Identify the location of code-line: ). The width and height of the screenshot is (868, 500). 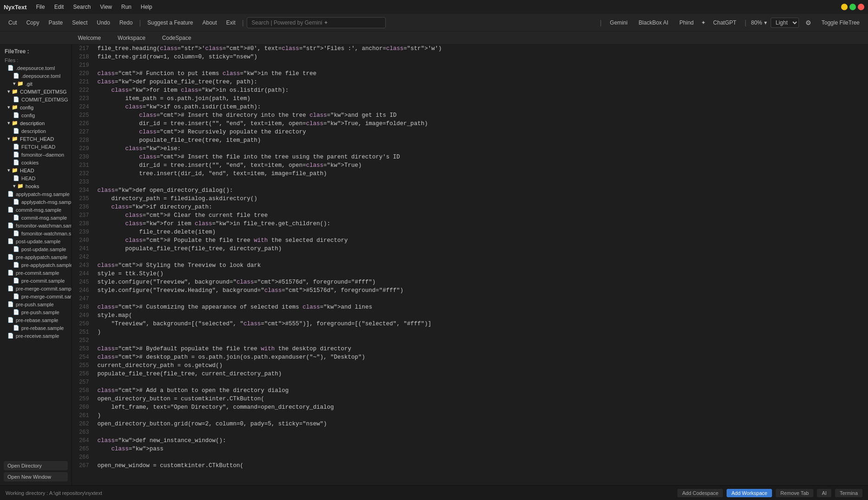
(480, 332).